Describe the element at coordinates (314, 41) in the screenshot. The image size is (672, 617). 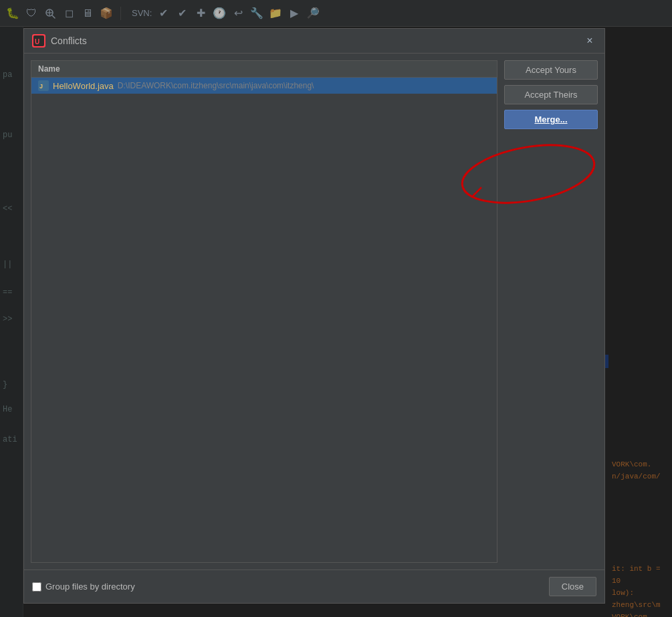
I see `dialog-titlebar: U Conflicts ×` at that location.